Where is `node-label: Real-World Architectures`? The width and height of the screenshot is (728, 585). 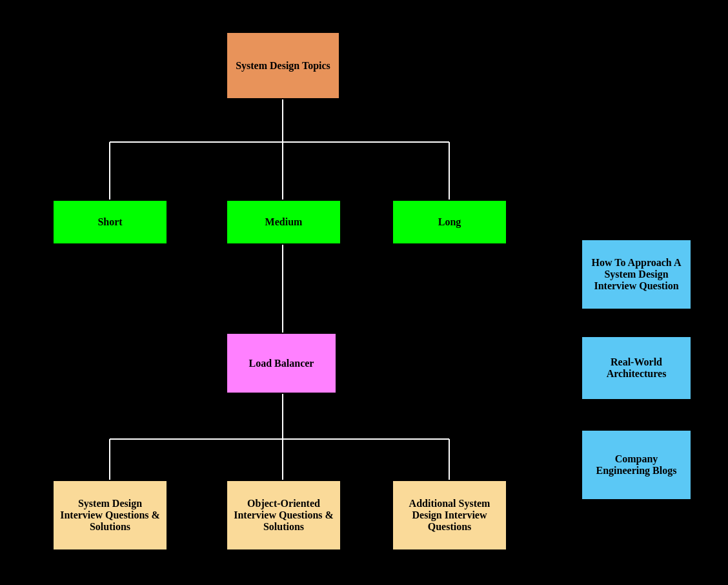 node-label: Real-World Architectures is located at coordinates (636, 368).